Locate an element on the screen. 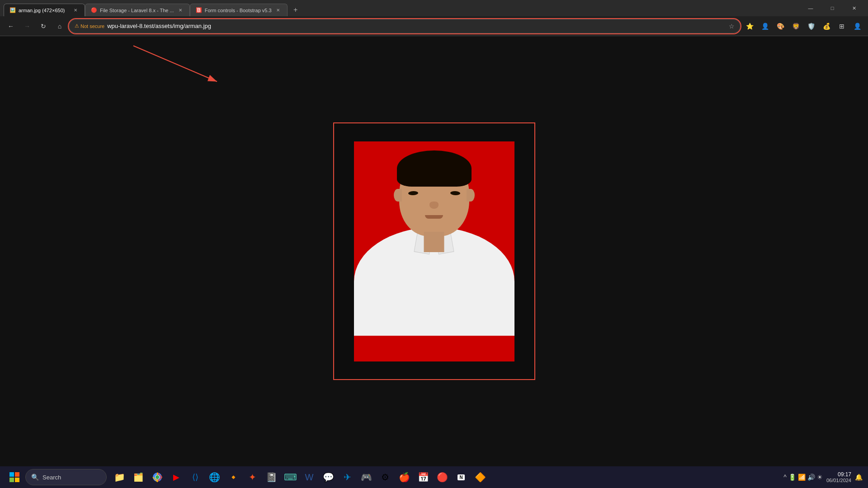 This screenshot has height=488, width=868. taskbar-app-files: 📁 is located at coordinates (119, 477).